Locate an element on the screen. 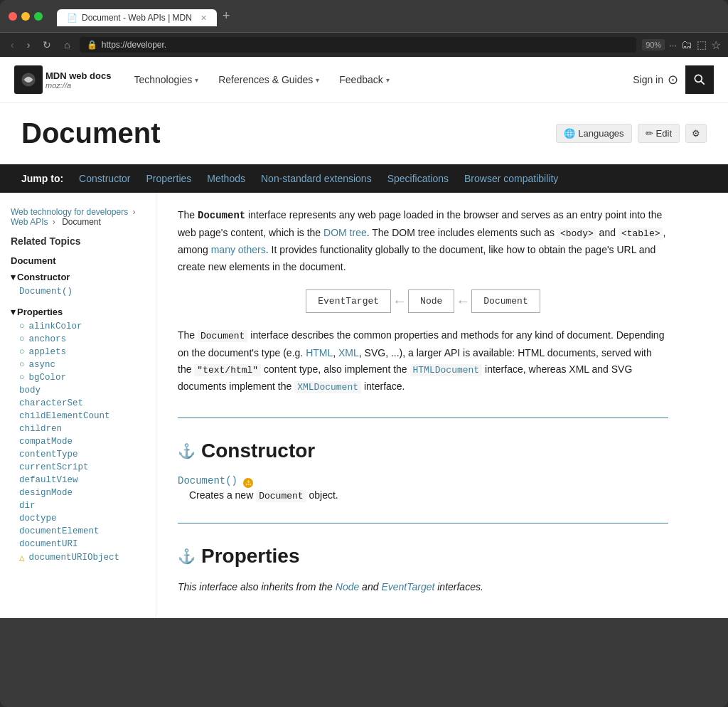  sidebar-link-currentscript: currentScript is located at coordinates (54, 467).